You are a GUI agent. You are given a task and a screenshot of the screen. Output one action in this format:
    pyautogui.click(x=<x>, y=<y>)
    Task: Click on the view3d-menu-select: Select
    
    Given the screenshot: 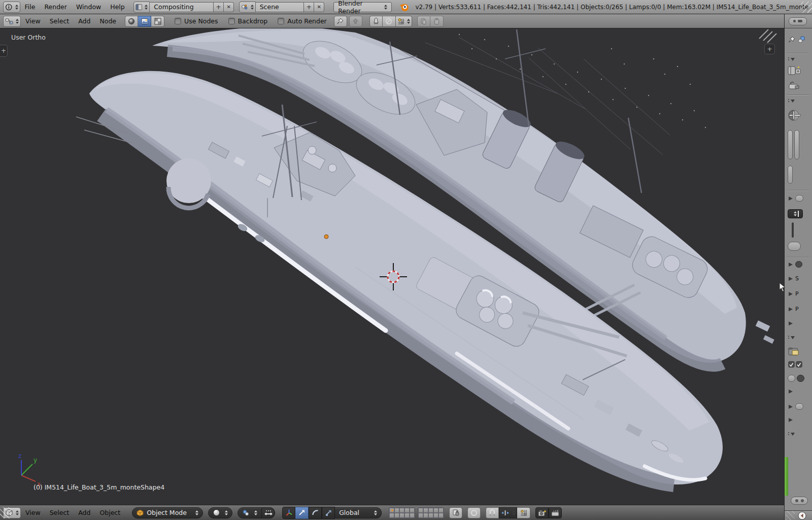 What is the action you would take?
    pyautogui.click(x=60, y=513)
    